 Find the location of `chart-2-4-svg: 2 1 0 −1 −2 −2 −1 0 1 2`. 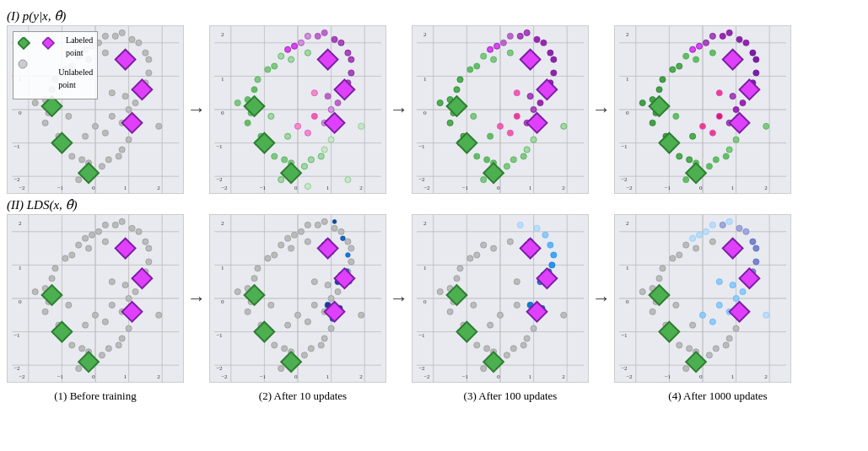

chart-2-4-svg: 2 1 0 −1 −2 −2 −1 0 1 2 is located at coordinates (703, 298).